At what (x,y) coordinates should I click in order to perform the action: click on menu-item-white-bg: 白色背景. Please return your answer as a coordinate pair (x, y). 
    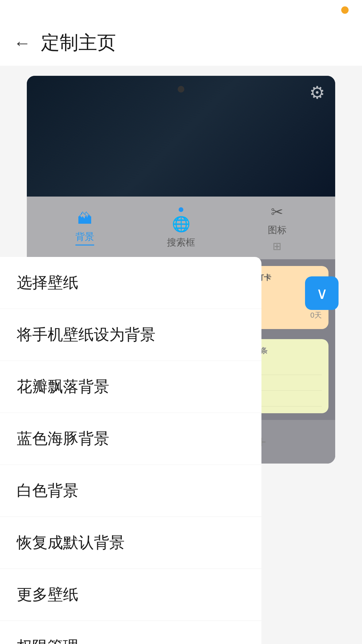
    Looking at the image, I should click on (131, 491).